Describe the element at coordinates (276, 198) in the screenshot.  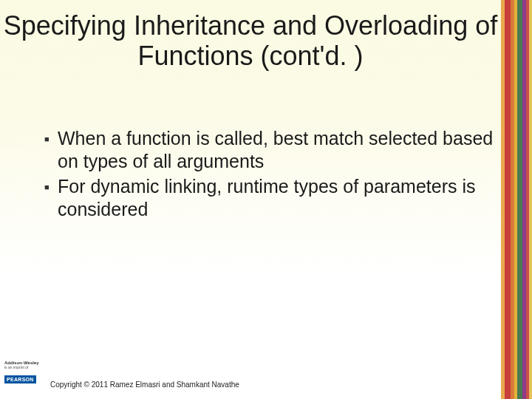
I see `bullet-text: For dynamic linking, runtime types of pa…` at that location.